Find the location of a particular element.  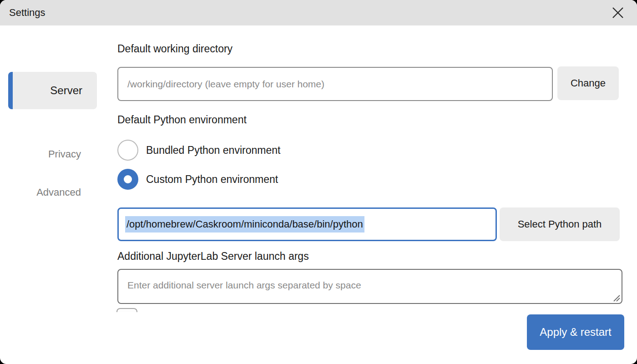

apply-restart-button: Apply & restart is located at coordinates (576, 332).